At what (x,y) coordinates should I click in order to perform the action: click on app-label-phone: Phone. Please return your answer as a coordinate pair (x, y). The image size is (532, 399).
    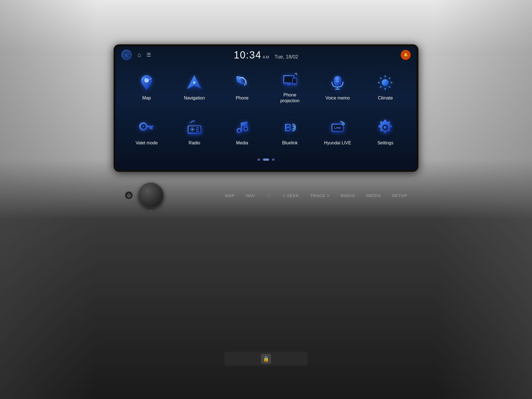
    Looking at the image, I should click on (242, 98).